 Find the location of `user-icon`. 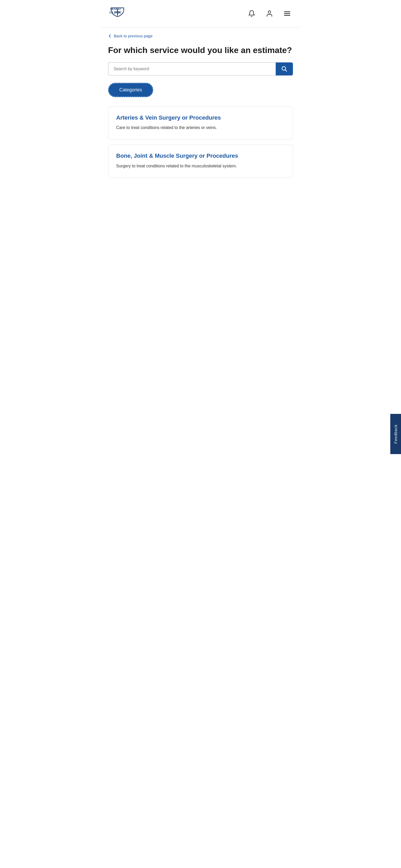

user-icon is located at coordinates (270, 13).